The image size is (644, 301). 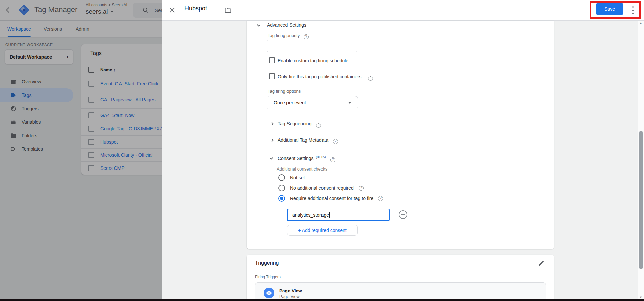 I want to click on add-required-consent-button: + Add required consent, so click(x=323, y=230).